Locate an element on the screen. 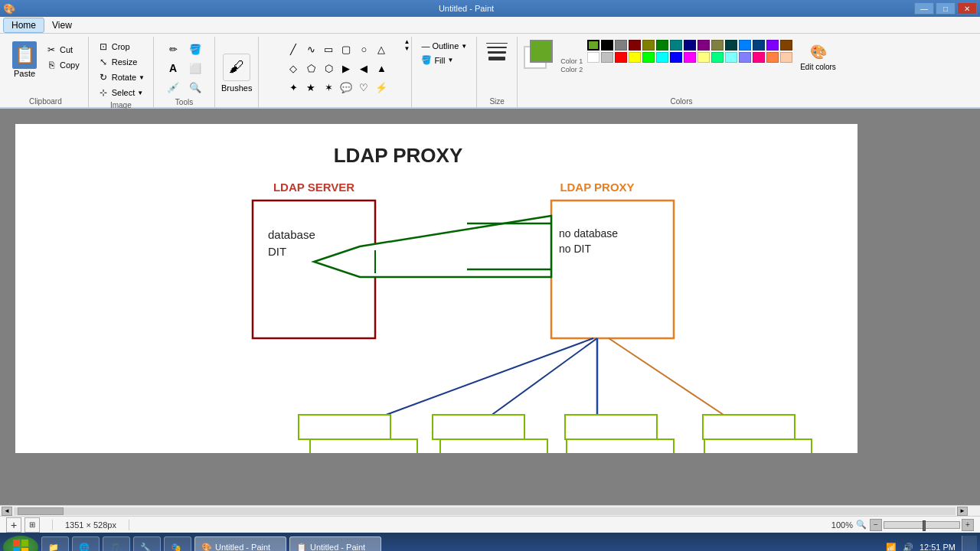 This screenshot has width=980, height=551. scroll-left-button: ◄ is located at coordinates (7, 511).